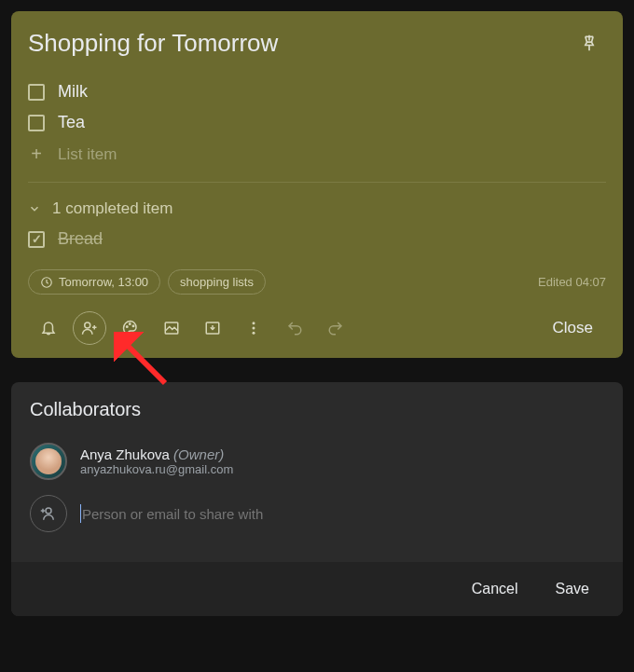 The image size is (634, 672). I want to click on collaborator-row: Anya Zhukova (Owner) anyazhukova.ru@gmai…, so click(317, 461).